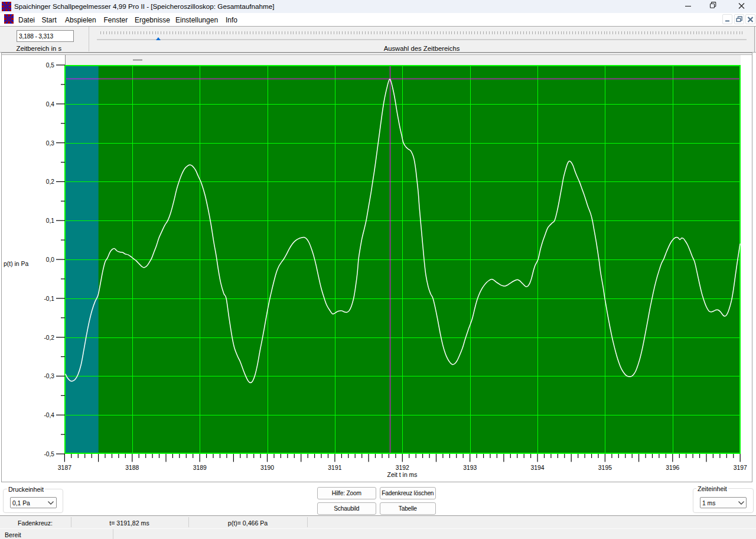 This screenshot has height=539, width=756. I want to click on svg-text: 3194, so click(537, 468).